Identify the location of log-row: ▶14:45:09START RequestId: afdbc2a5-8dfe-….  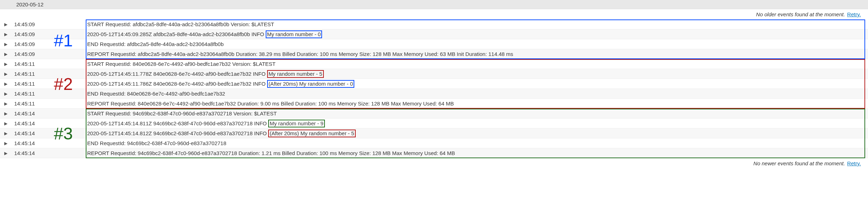
(434, 24).